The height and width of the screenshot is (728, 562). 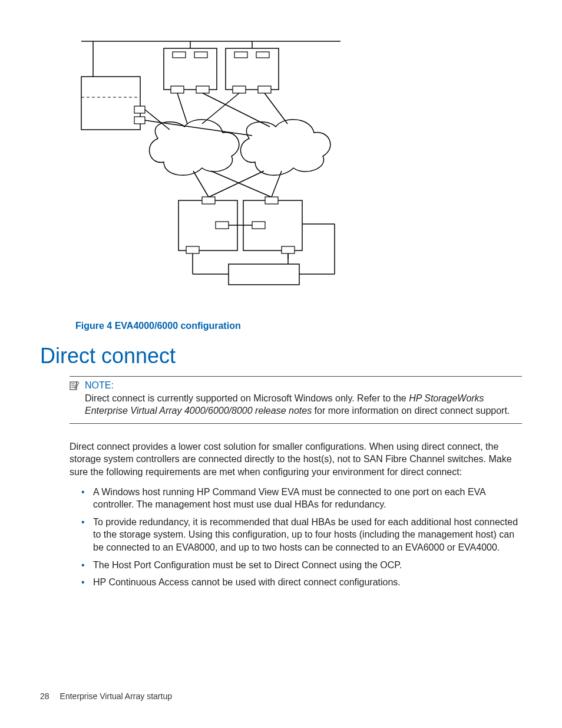 I want to click on list-item: A Windows host running HP Command View E…, so click(x=302, y=499).